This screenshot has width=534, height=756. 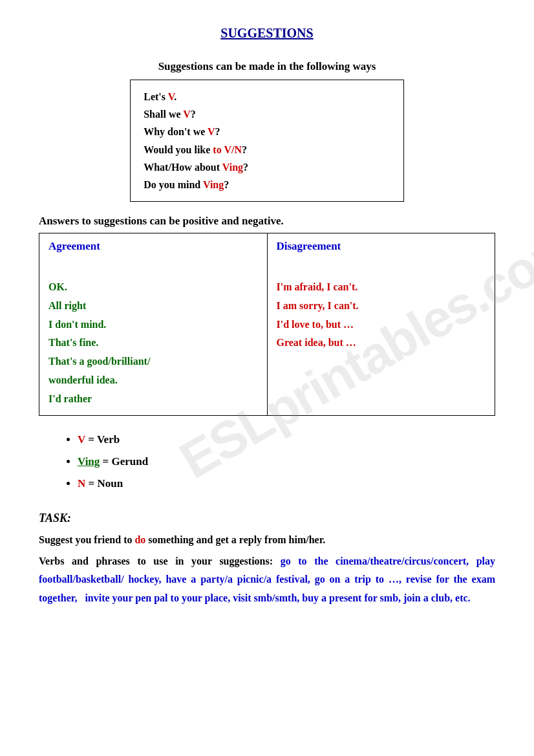 What do you see at coordinates (153, 246) in the screenshot?
I see `agreement-header: Agreement` at bounding box center [153, 246].